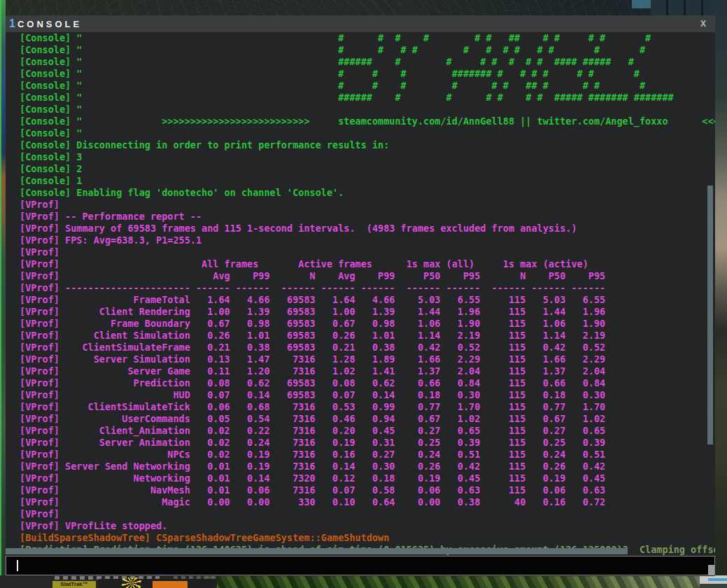 The width and height of the screenshot is (727, 588). What do you see at coordinates (367, 85) in the screenshot?
I see `console-line: [Console] " # # # # # # ## # # # #` at bounding box center [367, 85].